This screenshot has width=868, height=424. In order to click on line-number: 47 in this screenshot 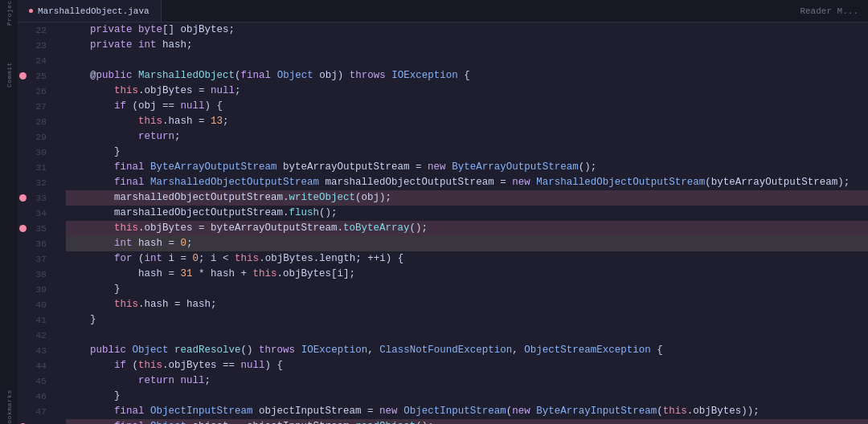, I will do `click(39, 411)`.